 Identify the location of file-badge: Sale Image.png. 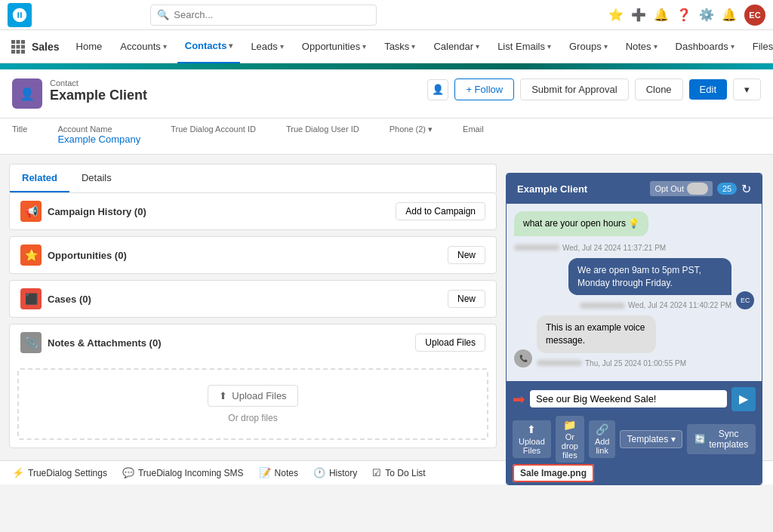
(553, 473).